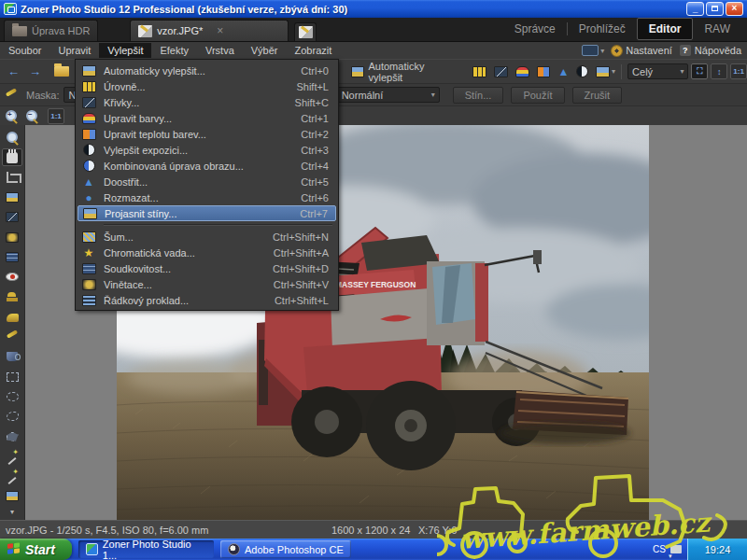 The height and width of the screenshot is (560, 747). What do you see at coordinates (12, 456) in the screenshot?
I see `magic-wand-tool` at bounding box center [12, 456].